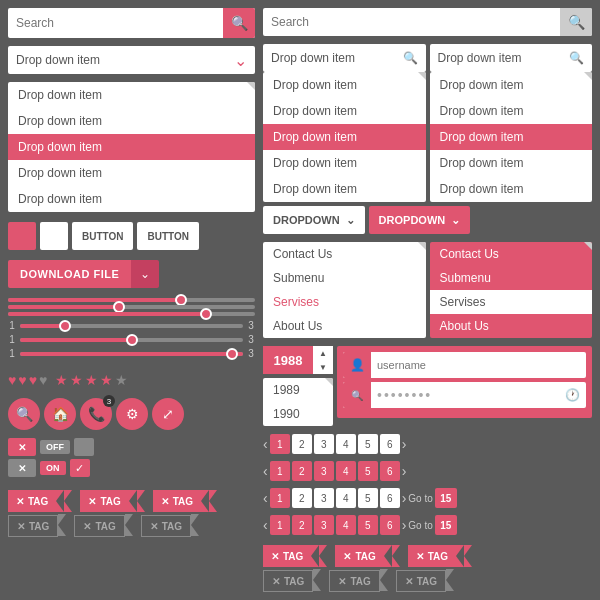  What do you see at coordinates (288, 581) in the screenshot?
I see `tag-right-outline-1: ✕ TAG` at bounding box center [288, 581].